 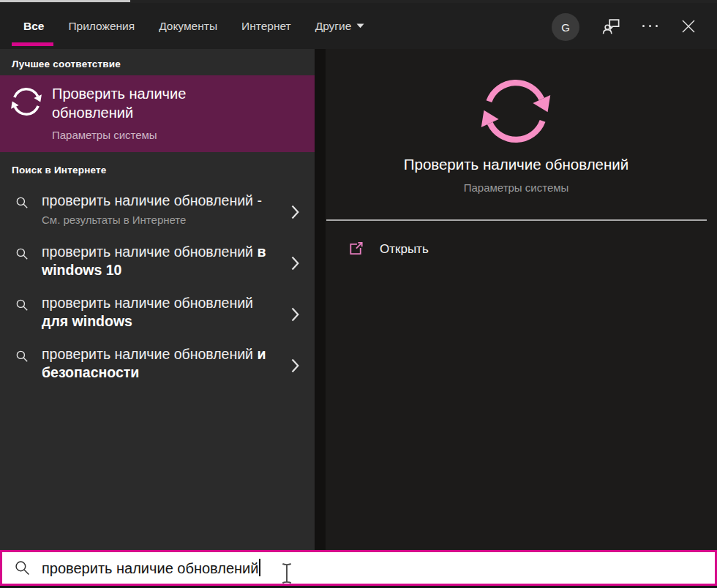 I want to click on tab-web: Интернет, so click(x=266, y=26).